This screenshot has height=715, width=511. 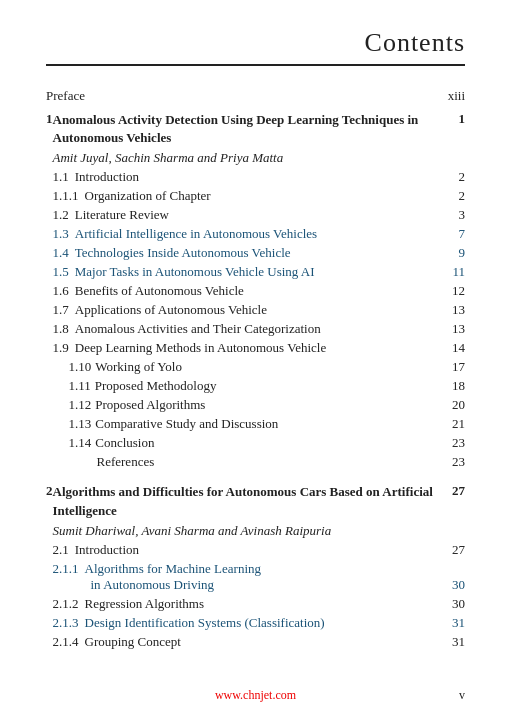 What do you see at coordinates (256, 330) in the screenshot?
I see `section-1-8-row: 1.8Anomalous Activities and Their Catego…` at bounding box center [256, 330].